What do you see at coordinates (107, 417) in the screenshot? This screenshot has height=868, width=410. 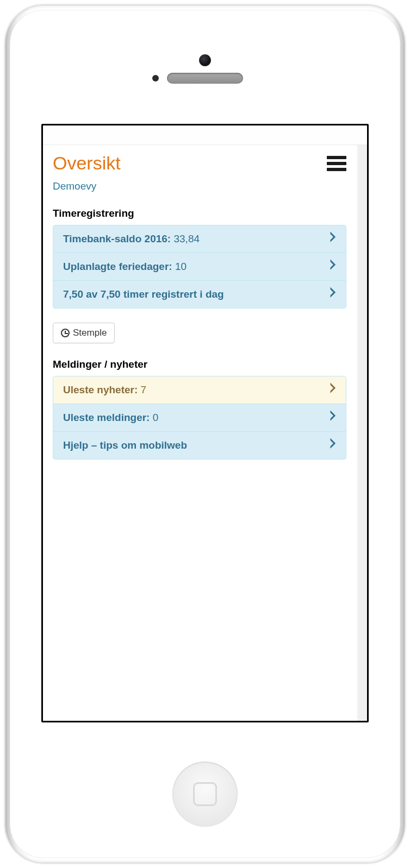 I see `unread-messages-label: Uleste meldinger:` at bounding box center [107, 417].